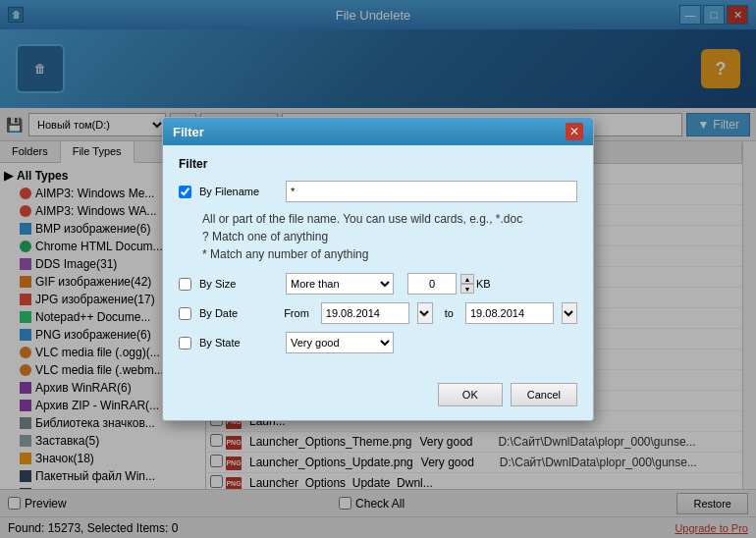  I want to click on modal-close-button: ✕, so click(574, 132).